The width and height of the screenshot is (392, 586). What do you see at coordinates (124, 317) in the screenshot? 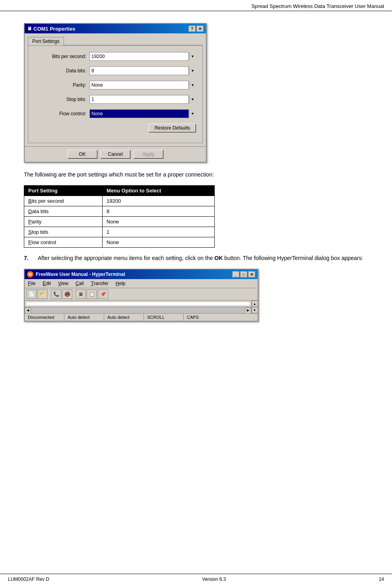
I see `status-auto-detect-2: Auto detect` at bounding box center [124, 317].